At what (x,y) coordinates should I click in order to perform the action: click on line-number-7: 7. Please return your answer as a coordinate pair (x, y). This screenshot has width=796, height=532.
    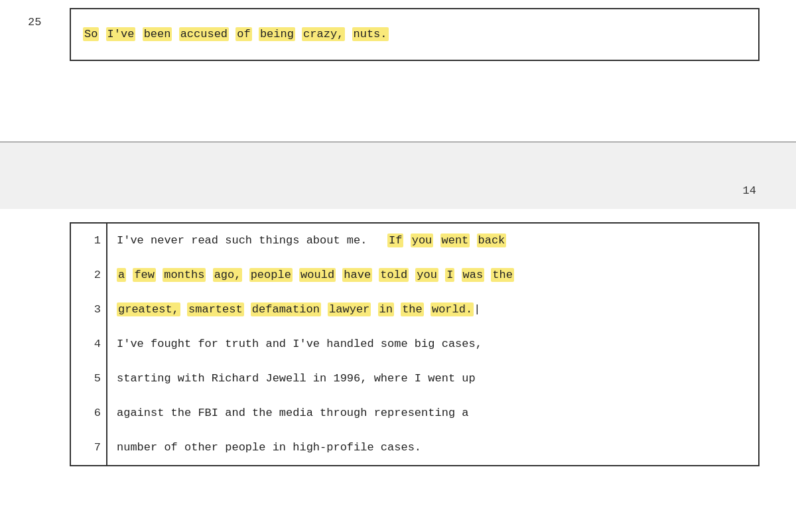
    Looking at the image, I should click on (89, 448).